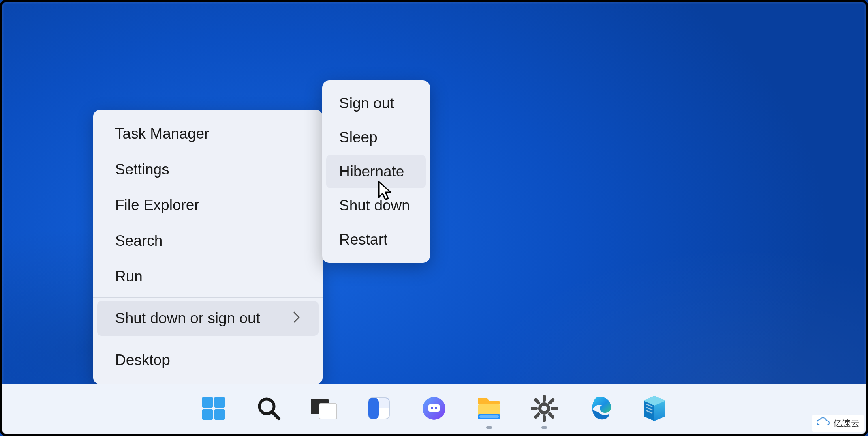 This screenshot has height=436, width=868. Describe the element at coordinates (297, 319) in the screenshot. I see `chevron-right-icon` at that location.